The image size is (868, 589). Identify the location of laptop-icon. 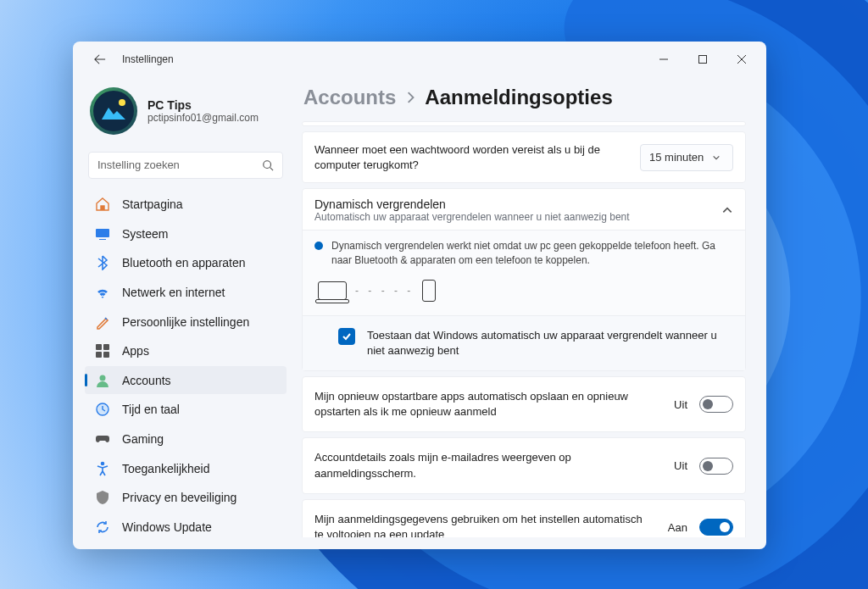
(332, 291).